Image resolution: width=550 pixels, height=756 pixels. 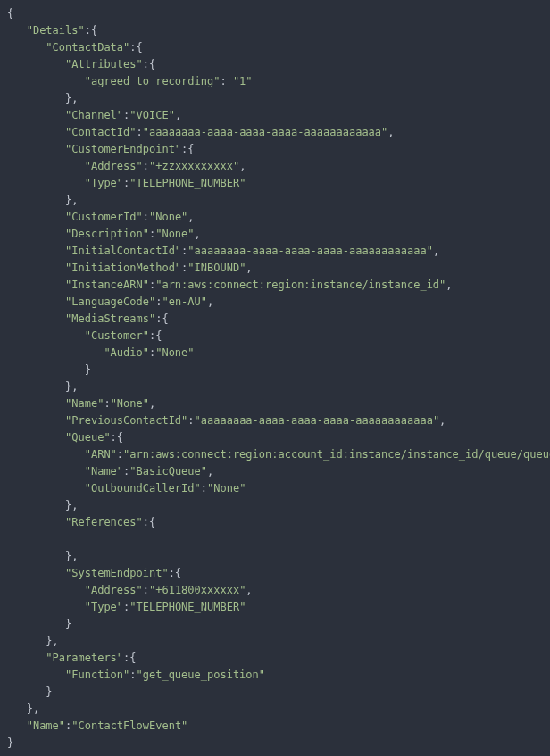 What do you see at coordinates (185, 302) in the screenshot?
I see `value-language-code: en-AU` at bounding box center [185, 302].